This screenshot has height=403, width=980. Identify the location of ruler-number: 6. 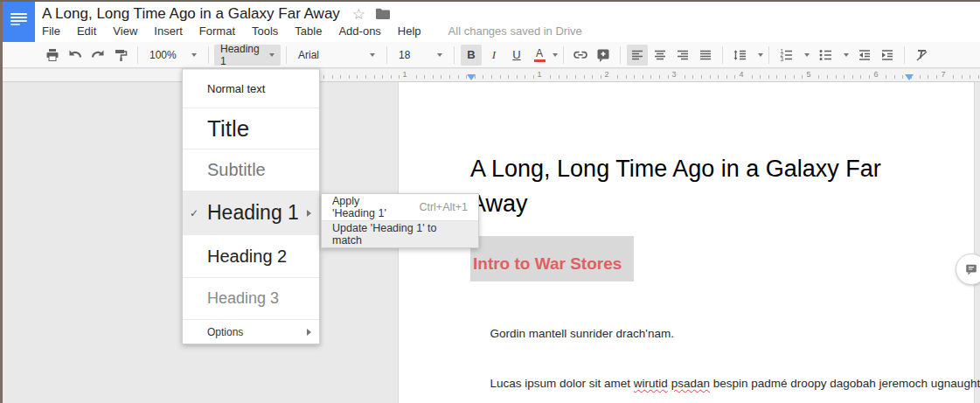
(876, 75).